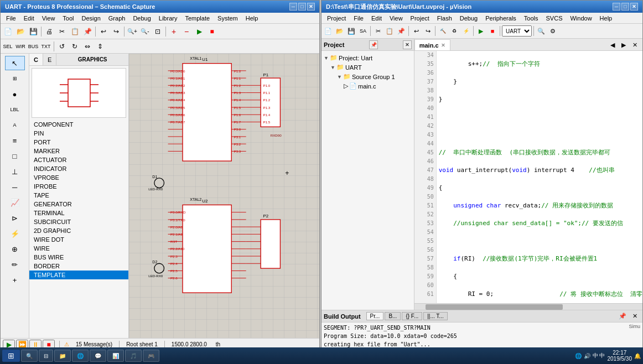  I want to click on taskbar-app3: 🎵, so click(133, 356).